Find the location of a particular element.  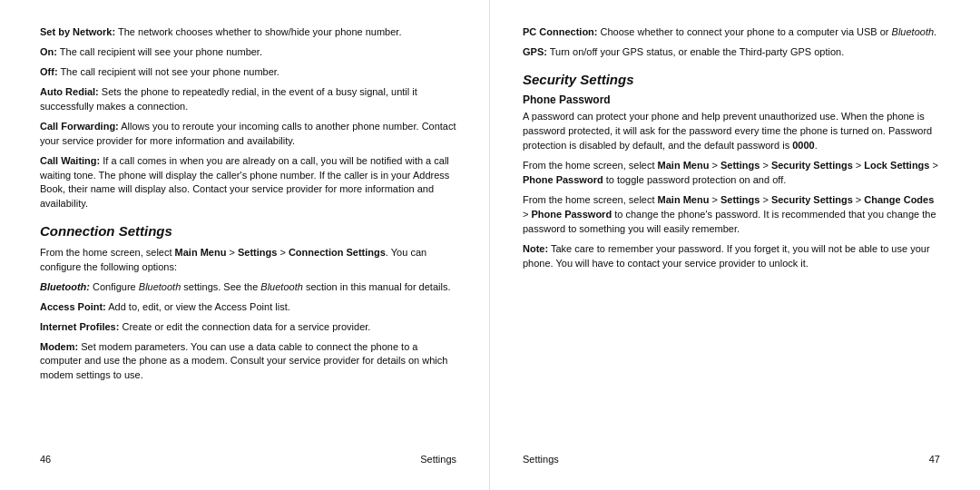

right-footer: Settings 47 is located at coordinates (731, 456).